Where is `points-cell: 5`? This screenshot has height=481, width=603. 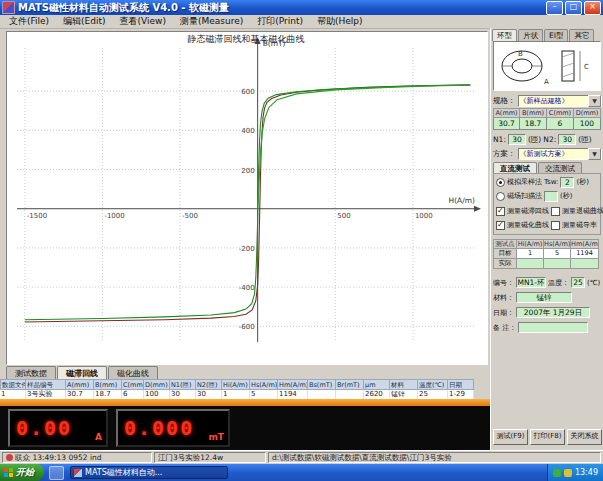 points-cell: 5 is located at coordinates (558, 254).